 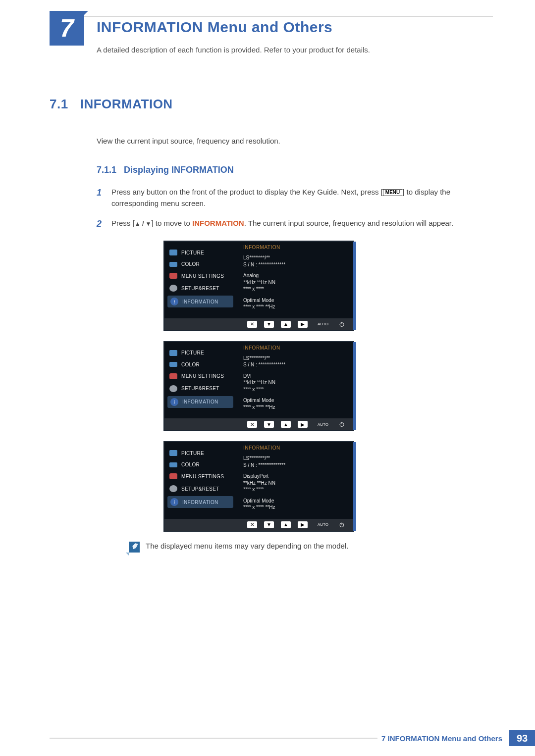 I want to click on osd-preview-dvi: PICTURE COLOR MENU SETTINGS SETUP&RESET …, so click(x=259, y=386).